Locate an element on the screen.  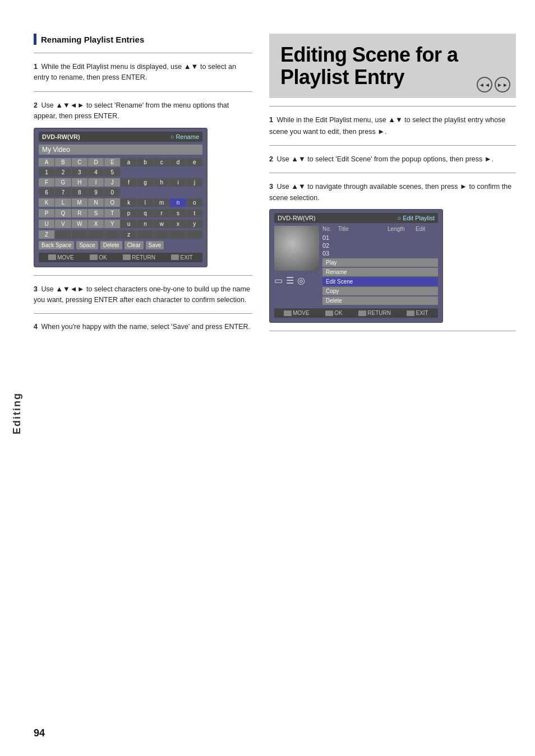
key-V: V is located at coordinates (63, 224).